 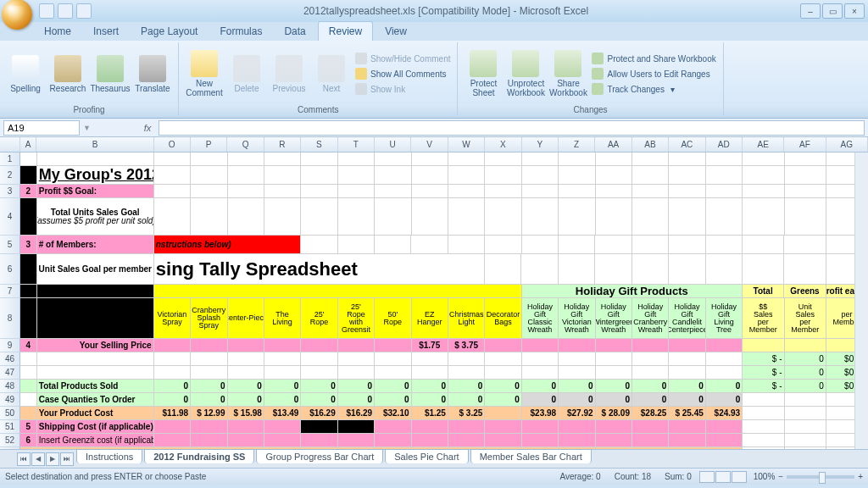 What do you see at coordinates (654, 58) in the screenshot?
I see `protect-share-button: Protect and Share Workbook` at bounding box center [654, 58].